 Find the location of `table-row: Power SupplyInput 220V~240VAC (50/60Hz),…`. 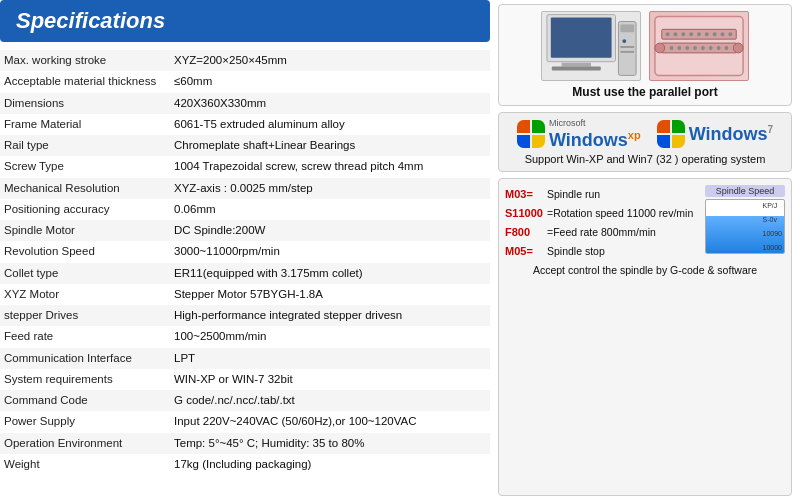

table-row: Power SupplyInput 220V~240VAC (50/60Hz),… is located at coordinates (245, 422).